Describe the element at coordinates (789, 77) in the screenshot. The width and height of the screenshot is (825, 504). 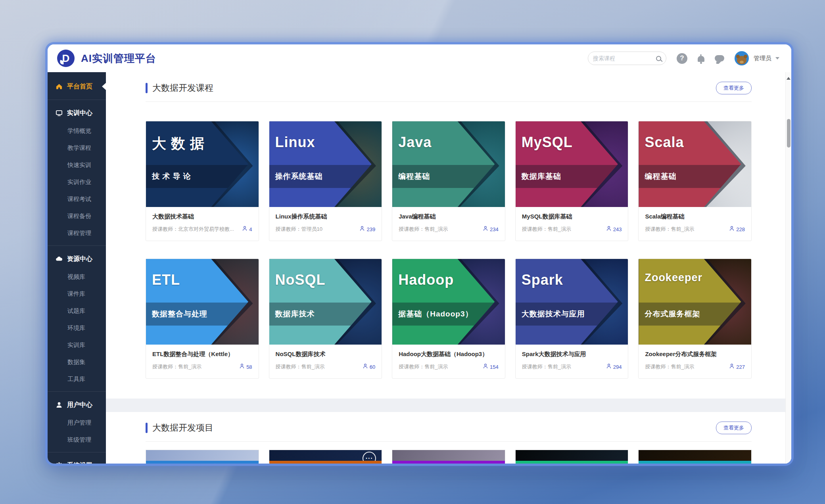
I see `scrollbar-up-arrow-icon` at that location.